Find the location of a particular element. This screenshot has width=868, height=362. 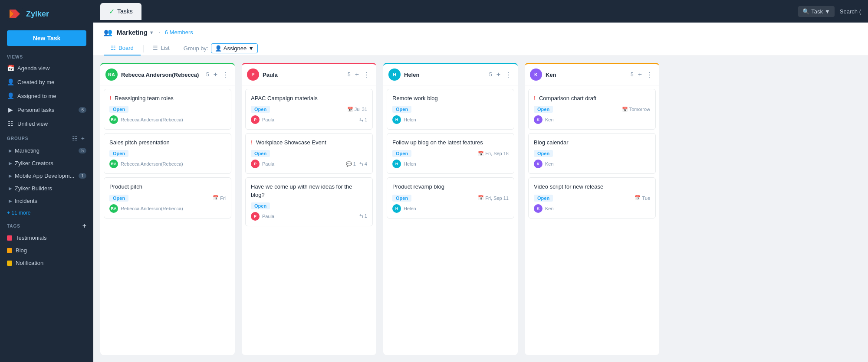

task-title: Remote work blog is located at coordinates (450, 98).